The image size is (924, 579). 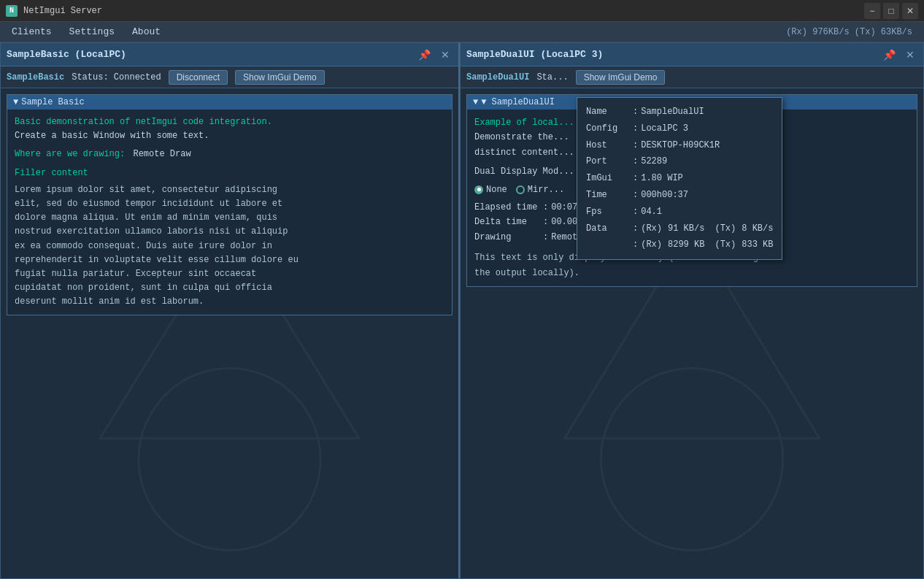 What do you see at coordinates (445, 55) in the screenshot?
I see `left-close-button: ✕` at bounding box center [445, 55].